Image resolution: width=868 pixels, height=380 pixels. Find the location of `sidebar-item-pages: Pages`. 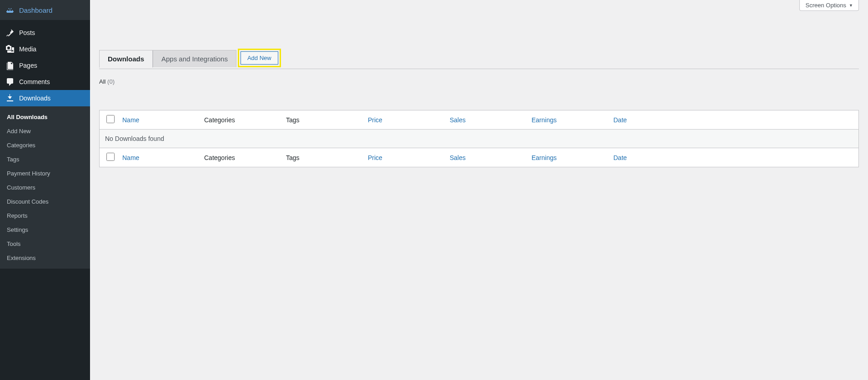

sidebar-item-pages: Pages is located at coordinates (45, 65).